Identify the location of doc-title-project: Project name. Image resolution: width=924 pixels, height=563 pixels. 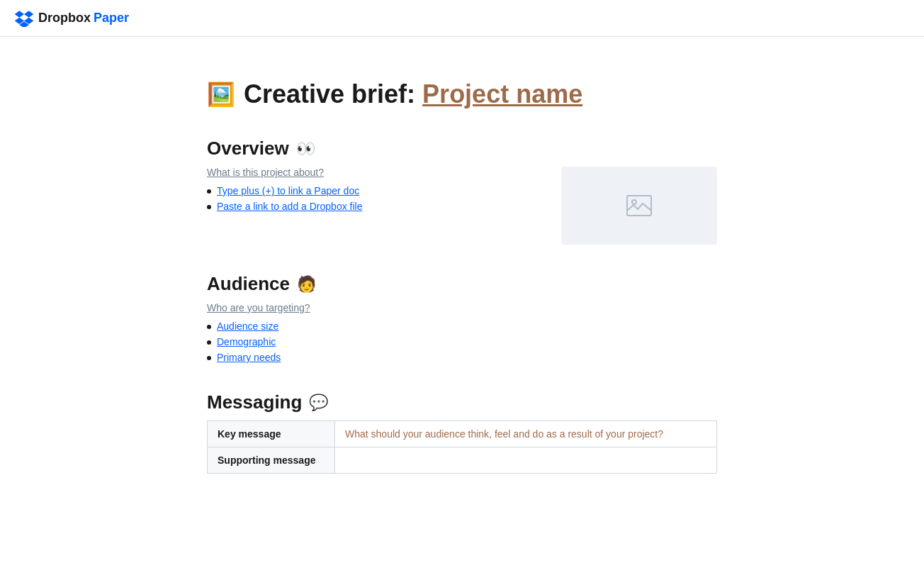
(502, 94).